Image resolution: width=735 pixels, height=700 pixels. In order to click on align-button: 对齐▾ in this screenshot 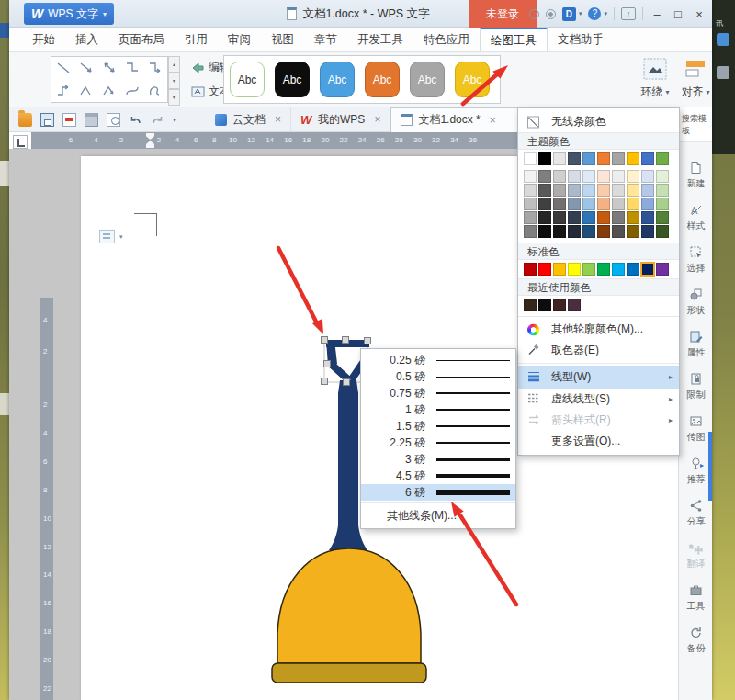, I will do `click(695, 79)`.